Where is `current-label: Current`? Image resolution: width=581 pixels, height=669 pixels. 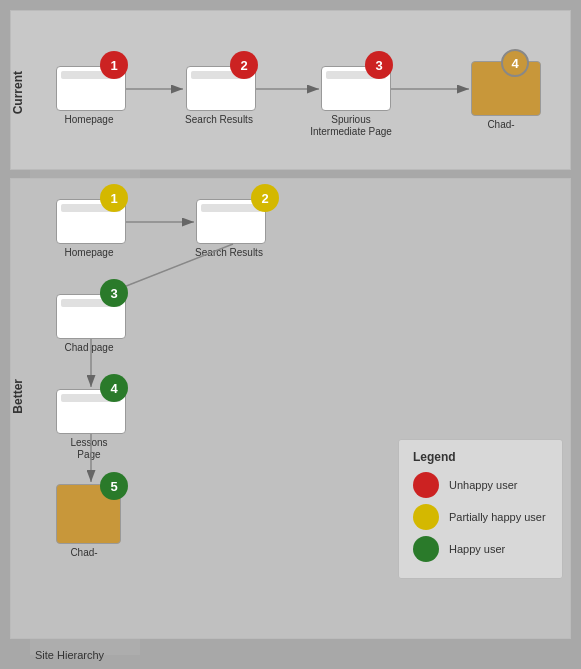 current-label: Current is located at coordinates (19, 92).